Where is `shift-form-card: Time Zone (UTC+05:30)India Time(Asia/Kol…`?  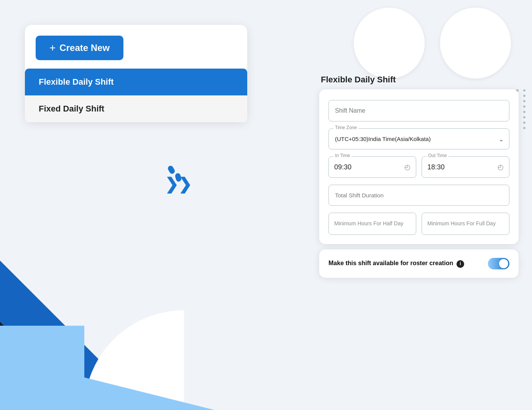
shift-form-card: Time Zone (UTC+05:30)India Time(Asia/Kol… is located at coordinates (419, 167).